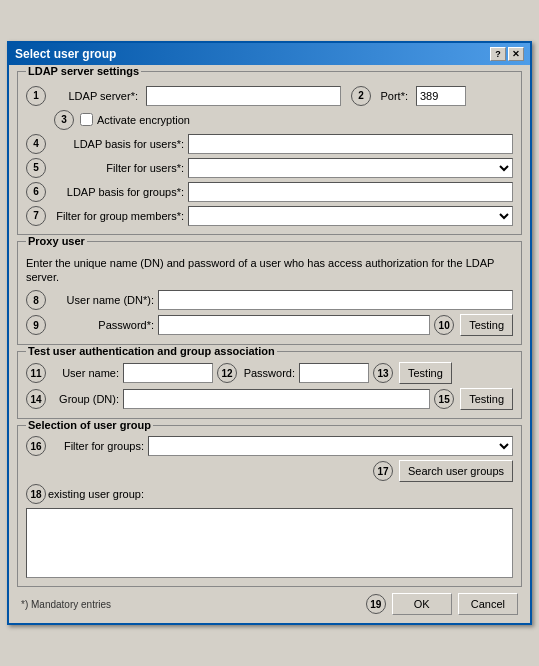 Image resolution: width=539 pixels, height=666 pixels. I want to click on num12-circle: 12, so click(227, 373).